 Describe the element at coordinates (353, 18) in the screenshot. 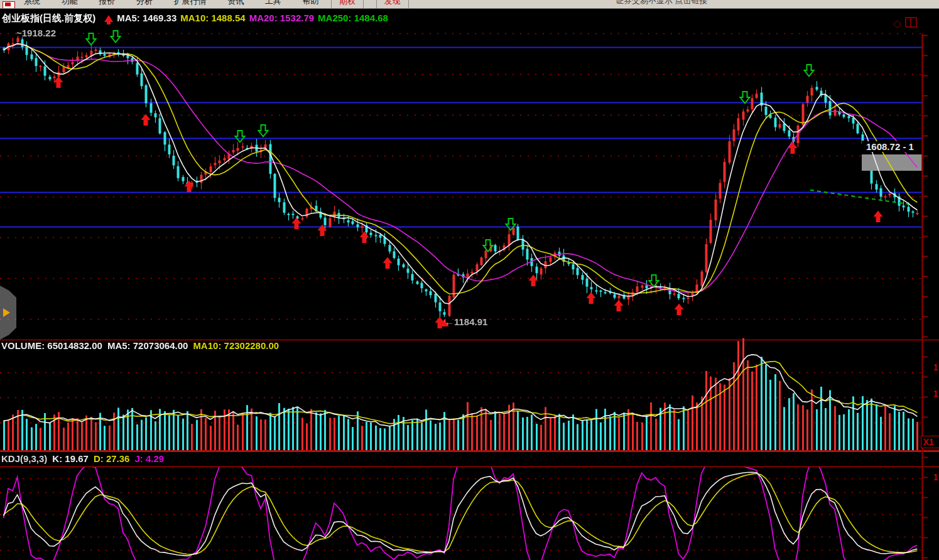

I see `ma250-label: MA250: 1484.68` at that location.